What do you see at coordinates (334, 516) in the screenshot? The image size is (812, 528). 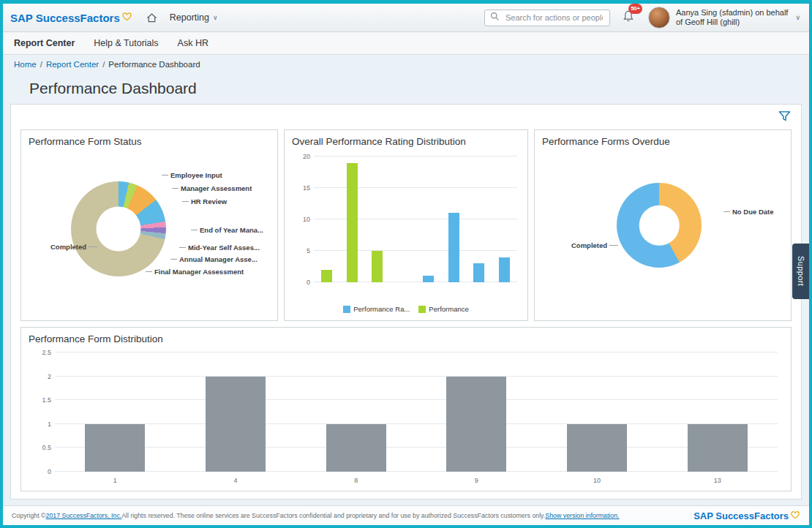 I see `copyright-body: All rights reserved. These online servic…` at bounding box center [334, 516].